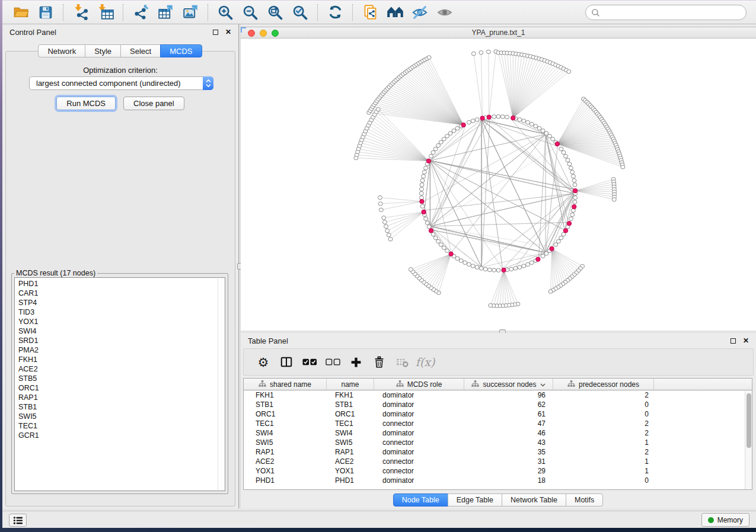 Image resolution: width=756 pixels, height=532 pixels. Describe the element at coordinates (498, 395) in the screenshot. I see `table-row: FKH1FKH1dominator962` at that location.